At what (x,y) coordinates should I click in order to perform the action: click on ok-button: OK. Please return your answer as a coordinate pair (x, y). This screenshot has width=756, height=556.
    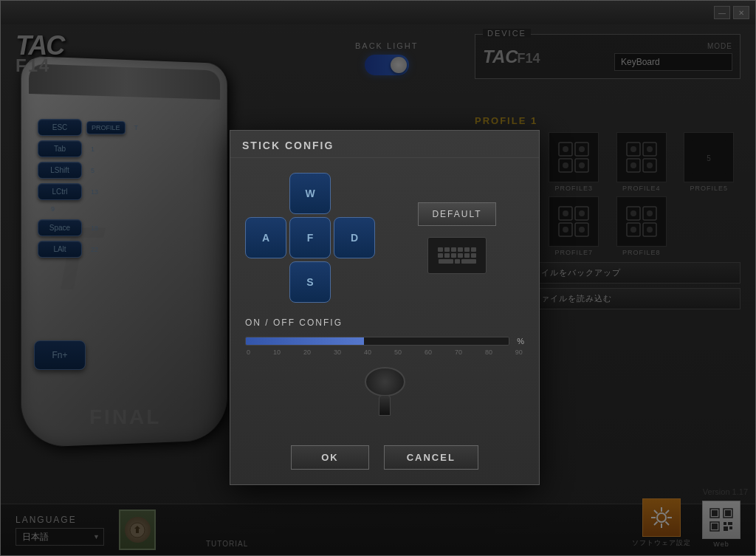
    Looking at the image, I should click on (330, 458).